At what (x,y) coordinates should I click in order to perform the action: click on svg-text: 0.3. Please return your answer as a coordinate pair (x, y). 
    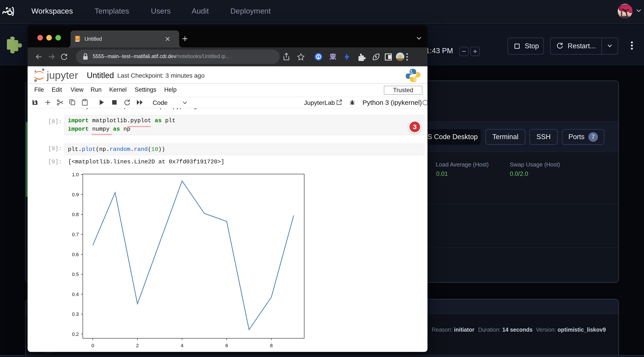
    Looking at the image, I should click on (76, 314).